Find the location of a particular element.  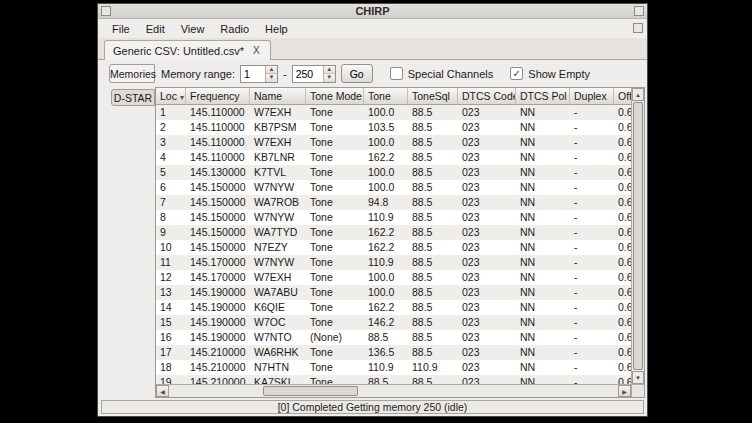

menu-item: Edit is located at coordinates (156, 29).